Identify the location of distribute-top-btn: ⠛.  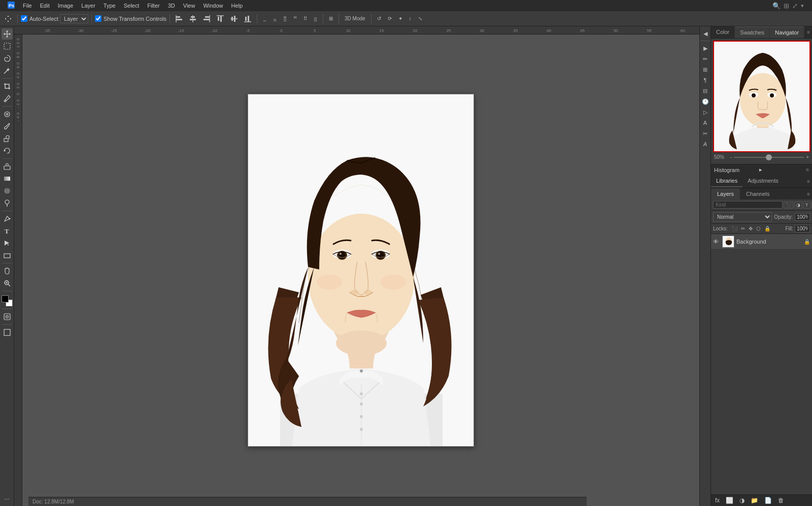
(295, 18).